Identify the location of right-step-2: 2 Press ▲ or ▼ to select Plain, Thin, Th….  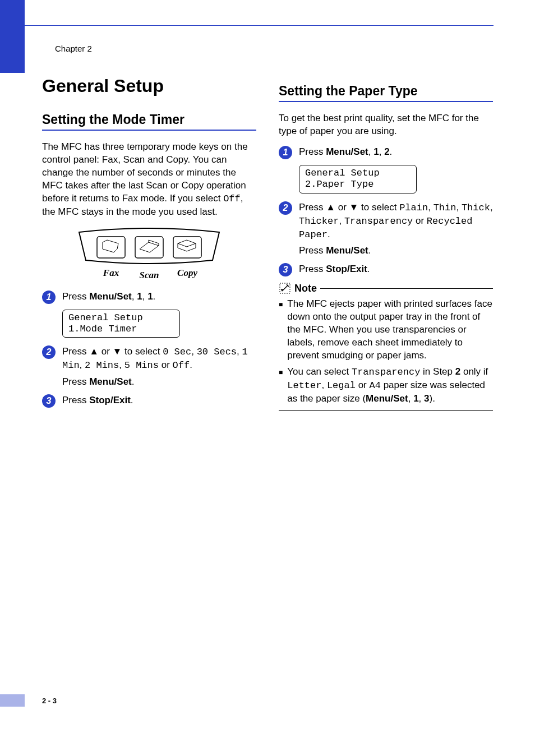
(386, 230).